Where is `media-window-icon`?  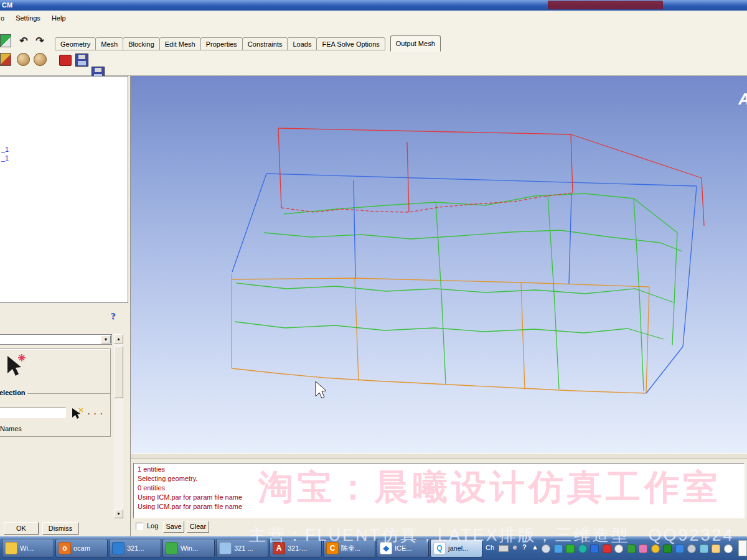 media-window-icon is located at coordinates (172, 548).